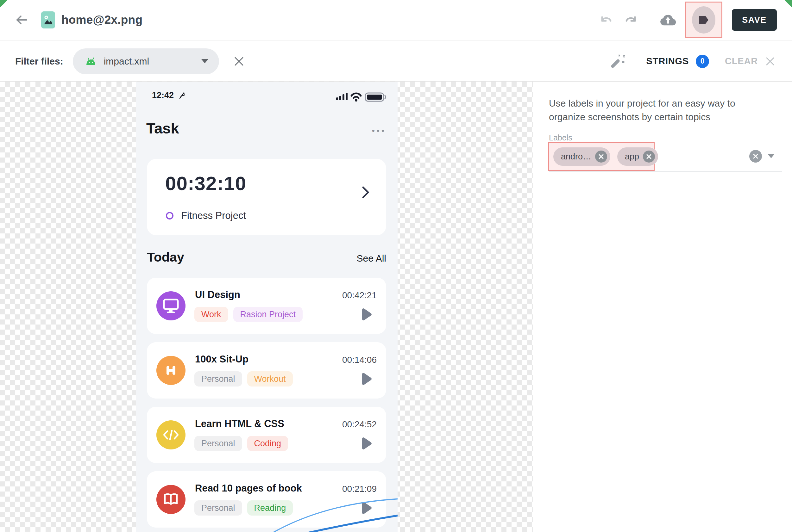 The width and height of the screenshot is (792, 532). What do you see at coordinates (39, 61) in the screenshot?
I see `filter-files-label: Filter files:` at bounding box center [39, 61].